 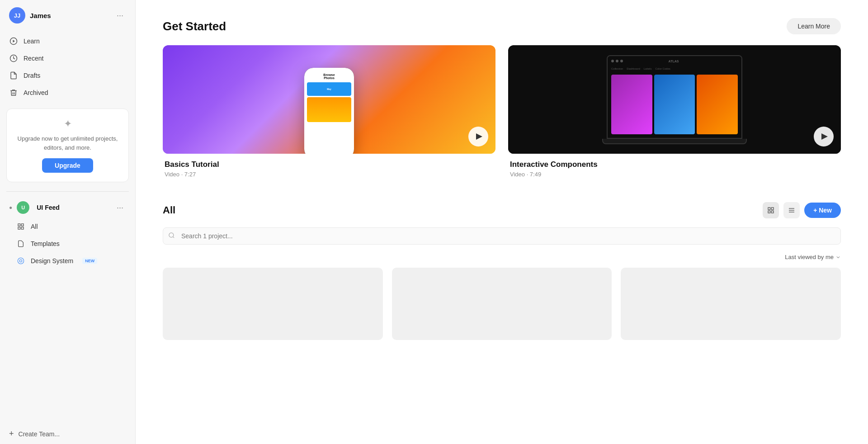 What do you see at coordinates (675, 112) in the screenshot?
I see `video-card-interactive: ATLAS CollectionDashboardLabelsColor Cod…` at bounding box center [675, 112].